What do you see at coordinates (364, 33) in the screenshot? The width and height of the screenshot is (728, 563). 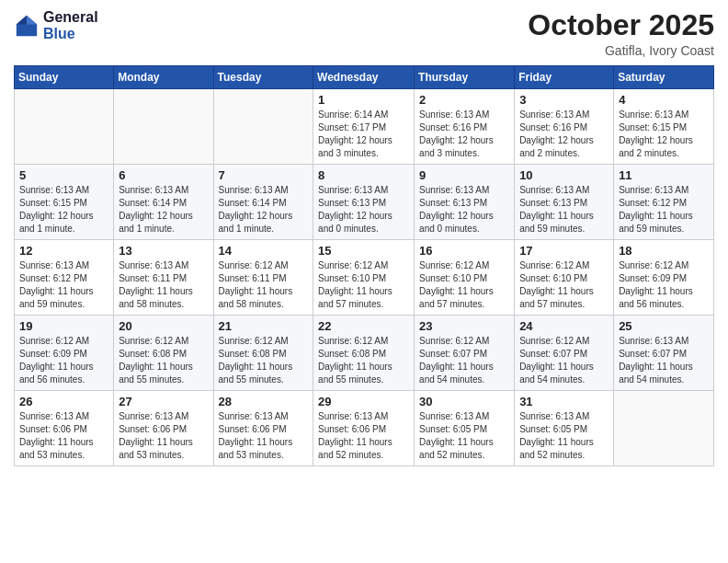 I see `header: General Blue October 2025 Gatifla, Ivory…` at bounding box center [364, 33].